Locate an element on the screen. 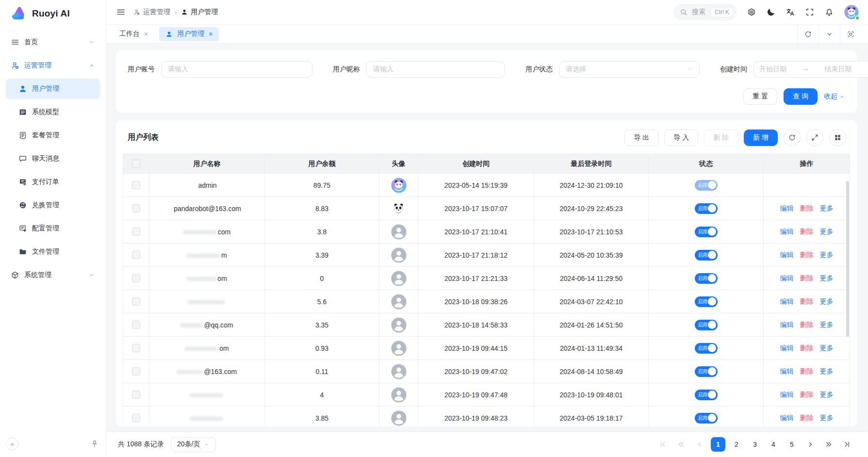 The width and height of the screenshot is (868, 457). table-scrollbar is located at coordinates (848, 303).